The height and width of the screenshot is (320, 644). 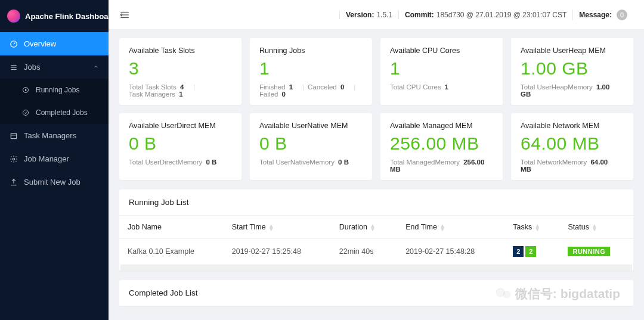 I want to click on cell-tasks: 2 2, so click(x=532, y=251).